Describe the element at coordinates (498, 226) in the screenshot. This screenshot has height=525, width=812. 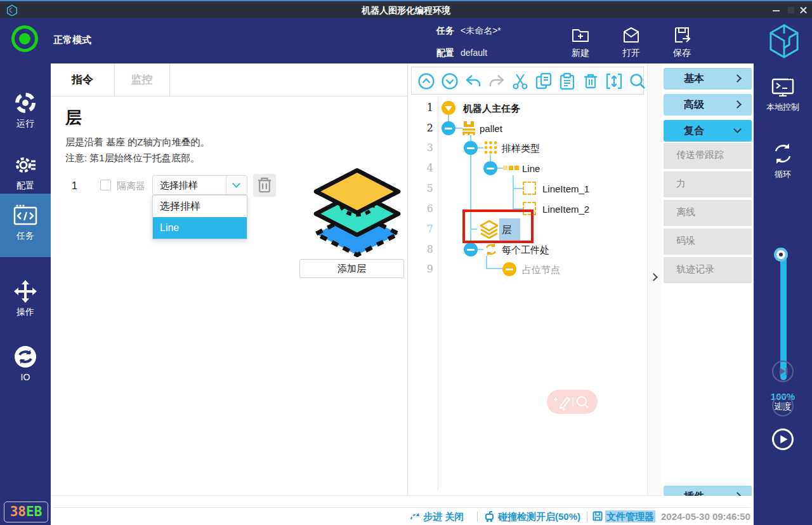
I see `annotation-red-box` at that location.